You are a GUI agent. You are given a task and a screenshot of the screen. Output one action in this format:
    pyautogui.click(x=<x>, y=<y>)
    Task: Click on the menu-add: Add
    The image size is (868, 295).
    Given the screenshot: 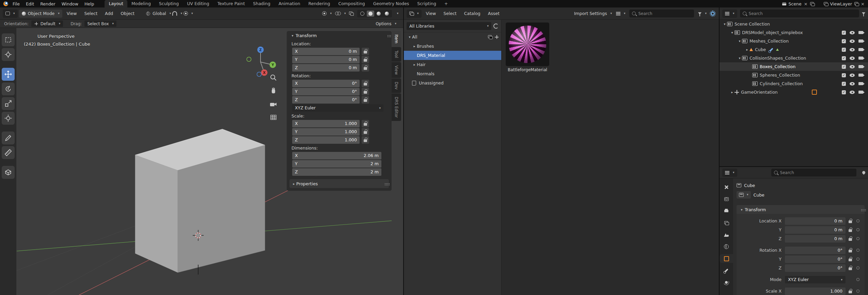 What is the action you would take?
    pyautogui.click(x=109, y=14)
    